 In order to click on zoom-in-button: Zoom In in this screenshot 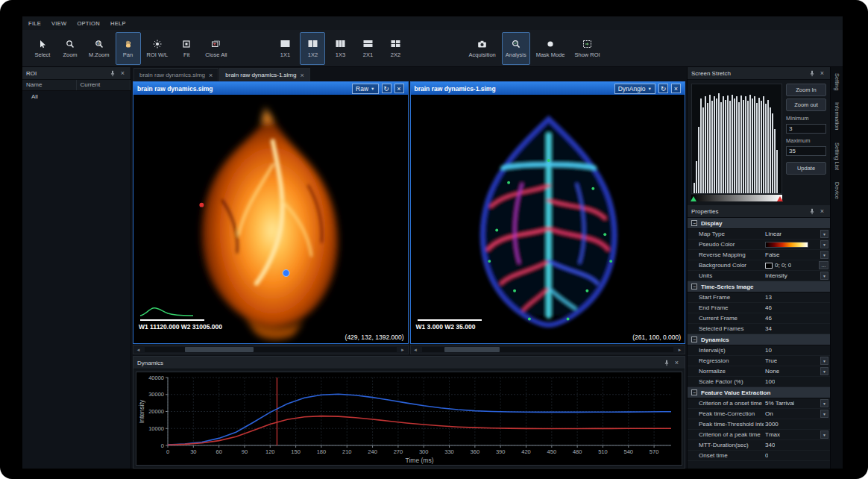, I will do `click(806, 90)`.